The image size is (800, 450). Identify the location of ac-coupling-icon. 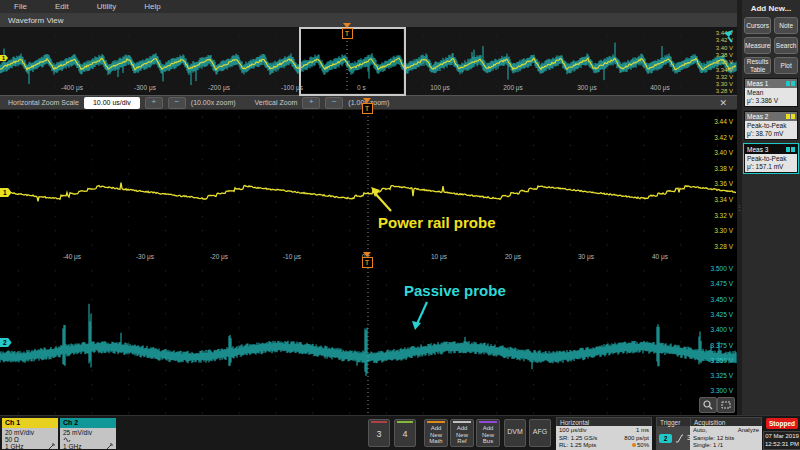
(68, 439).